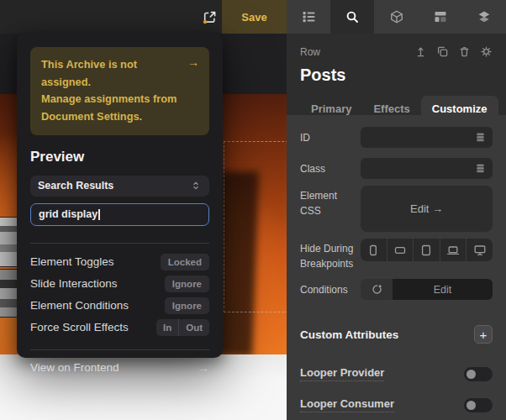 The height and width of the screenshot is (420, 506). Describe the element at coordinates (119, 186) in the screenshot. I see `preview-mode-select: Search Results` at that location.